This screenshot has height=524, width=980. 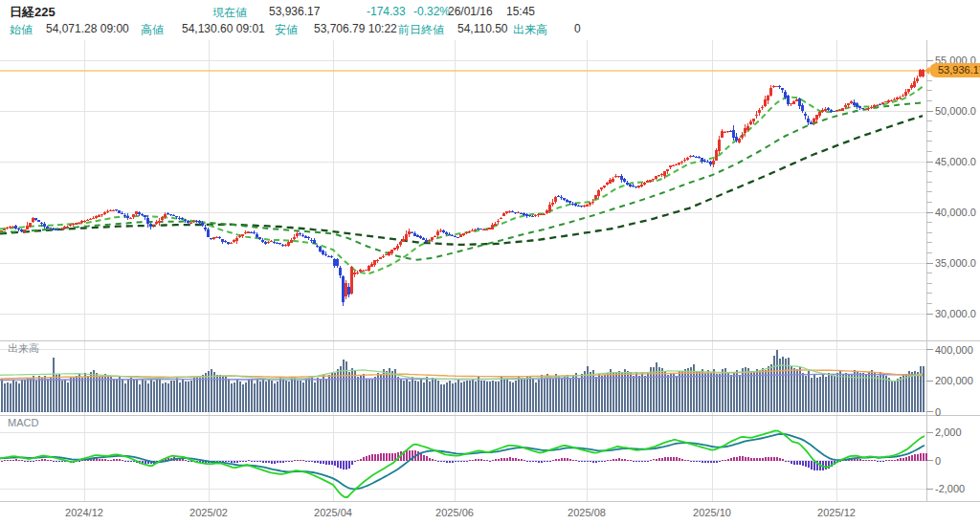 What do you see at coordinates (955, 263) in the screenshot?
I see `svg-text: 35,000.0` at bounding box center [955, 263].